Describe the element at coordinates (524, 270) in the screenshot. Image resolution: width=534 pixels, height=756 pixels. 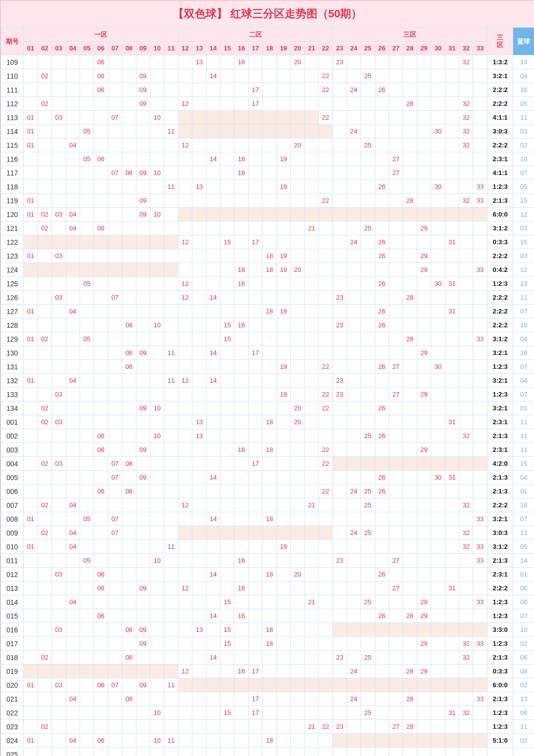
I see `blue-cell: 12` at that location.